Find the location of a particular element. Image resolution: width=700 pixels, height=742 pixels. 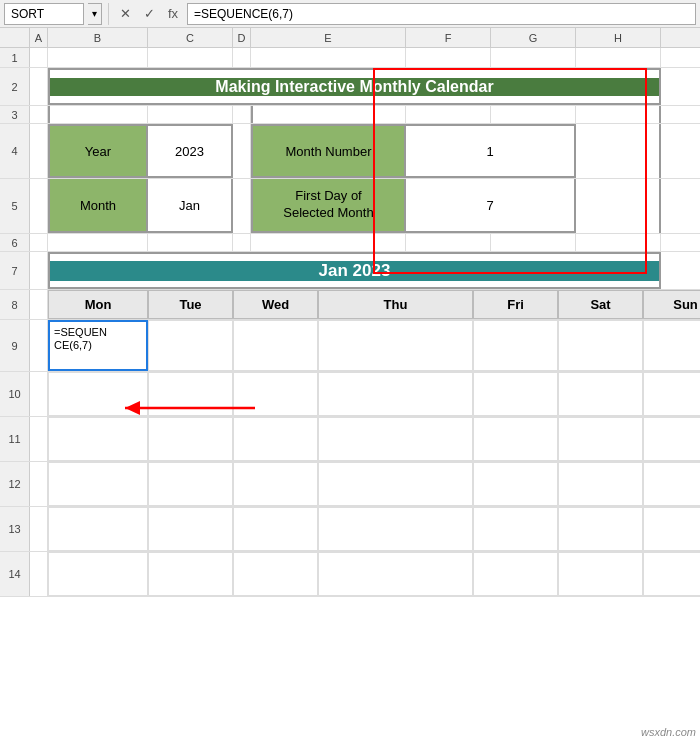

cell-month-number-value: 1 is located at coordinates (491, 151).